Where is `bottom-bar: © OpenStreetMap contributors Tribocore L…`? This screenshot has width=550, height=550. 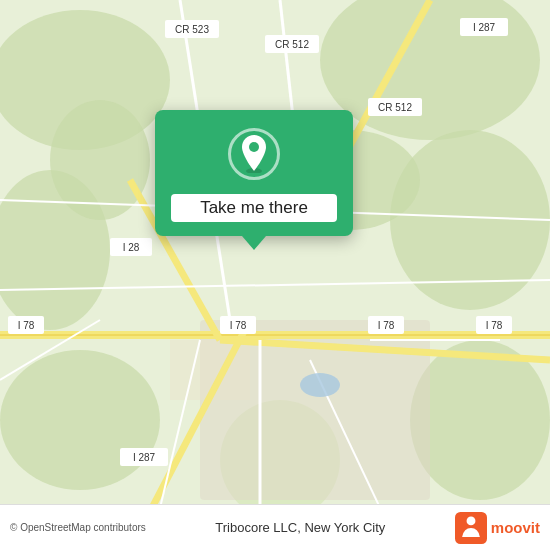
bottom-bar: © OpenStreetMap contributors Tribocore L… is located at coordinates (275, 527).